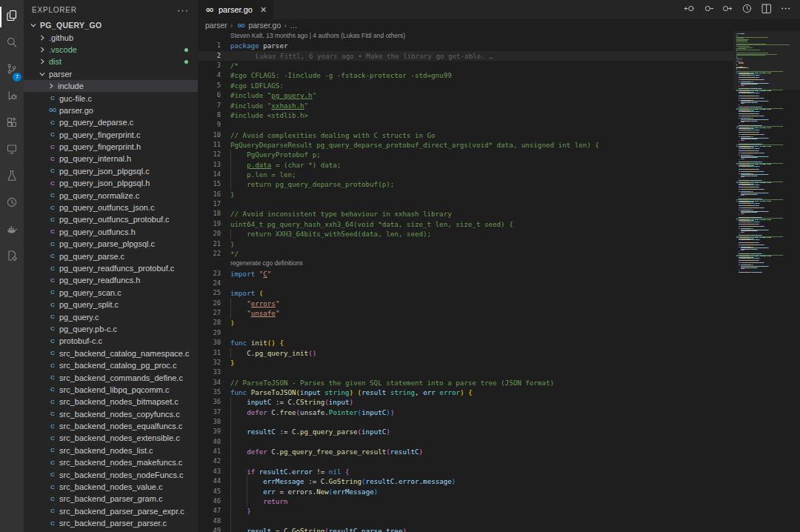  Describe the element at coordinates (465, 116) in the screenshot. I see `code-line: 8#include <stdlib.h>` at that location.